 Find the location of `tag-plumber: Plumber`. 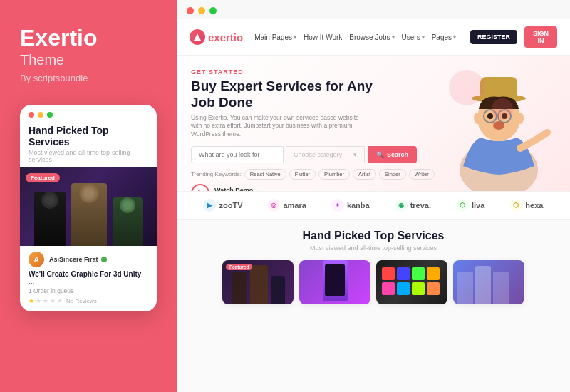

tag-plumber: Plumber is located at coordinates (334, 174).